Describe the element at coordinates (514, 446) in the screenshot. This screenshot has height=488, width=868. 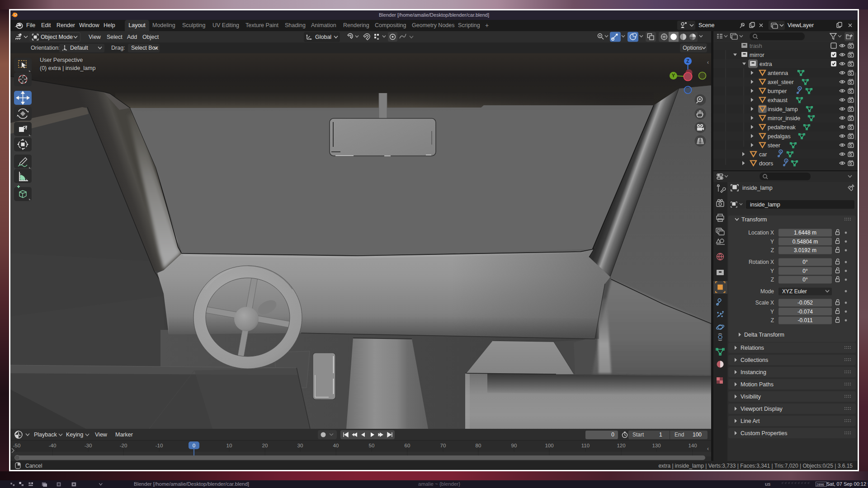
I see `svg-text: 90` at that location.